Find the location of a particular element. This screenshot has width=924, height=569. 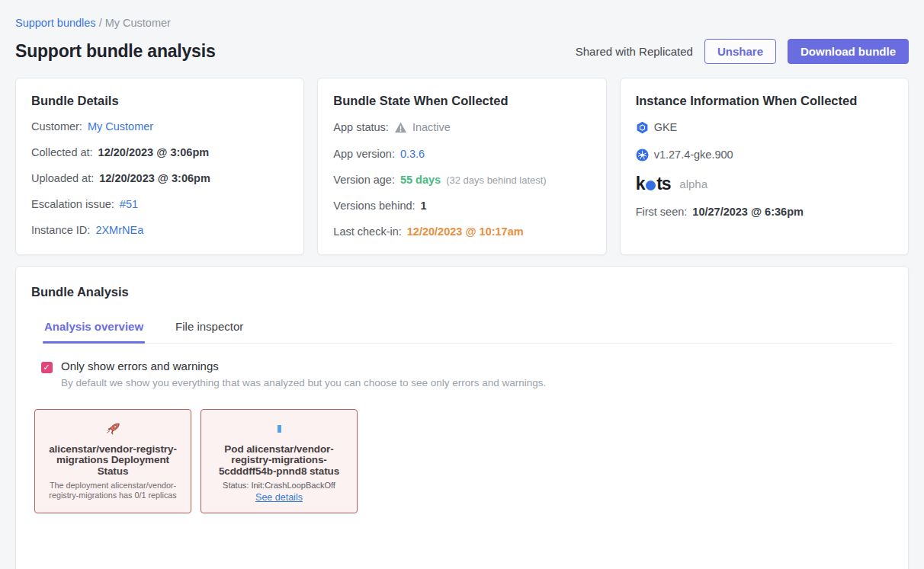

warning-triangle-icon is located at coordinates (401, 128).